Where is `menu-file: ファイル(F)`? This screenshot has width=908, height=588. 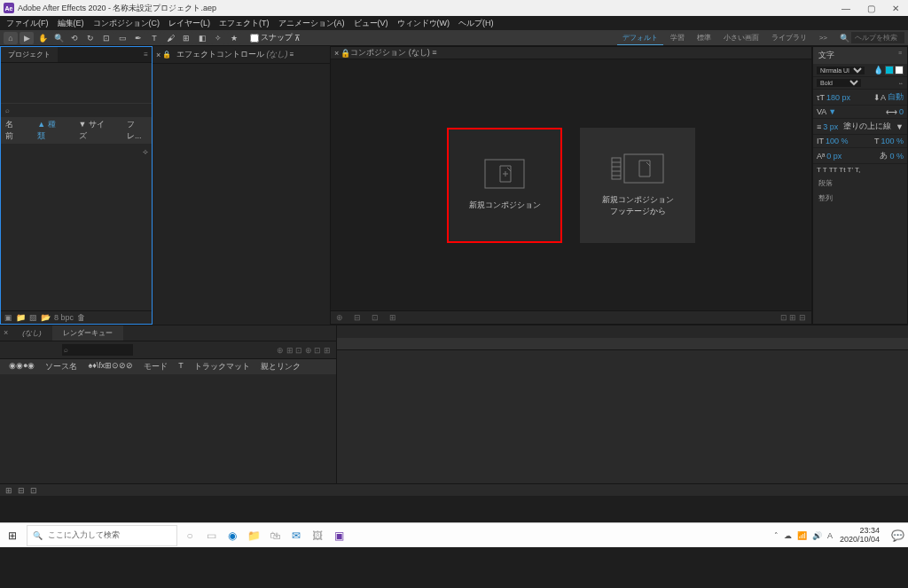 menu-file: ファイル(F) is located at coordinates (27, 23).